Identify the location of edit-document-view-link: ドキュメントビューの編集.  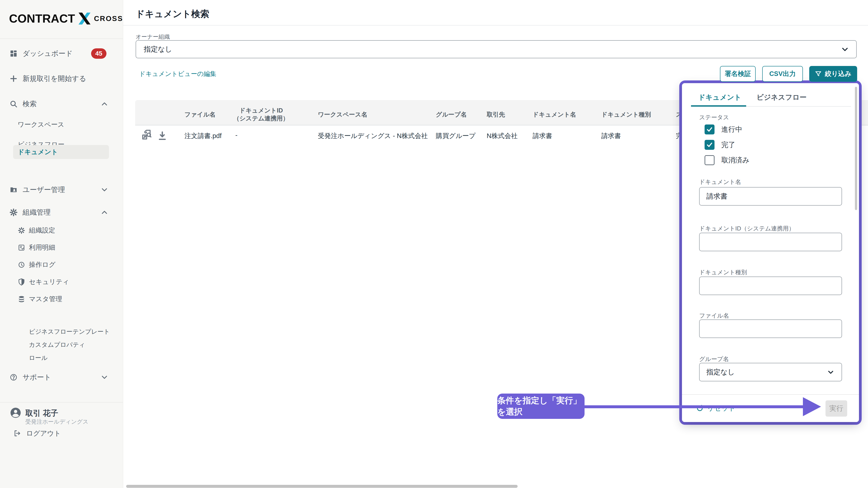
(178, 74).